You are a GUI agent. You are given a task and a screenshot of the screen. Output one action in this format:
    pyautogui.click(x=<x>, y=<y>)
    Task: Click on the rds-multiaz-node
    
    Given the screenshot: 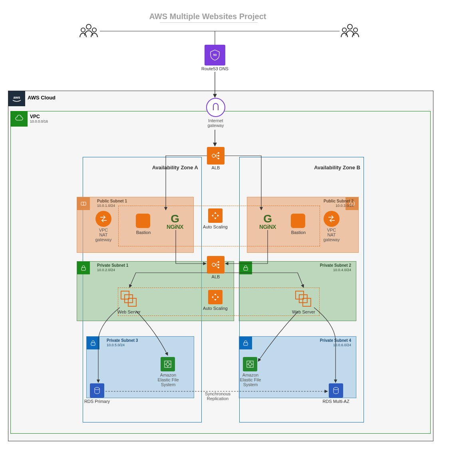 What is the action you would take?
    pyautogui.click(x=336, y=391)
    